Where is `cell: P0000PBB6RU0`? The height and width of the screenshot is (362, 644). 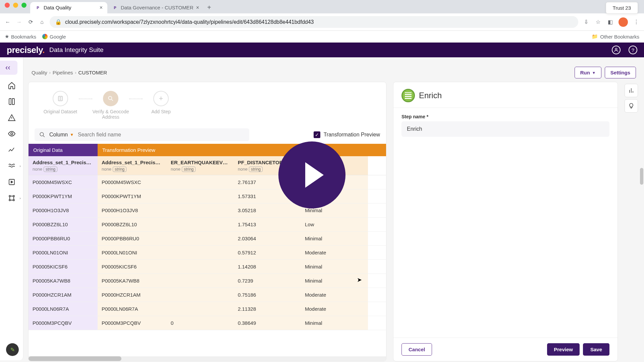 cell: P0000PBB6RU0 is located at coordinates (132, 239).